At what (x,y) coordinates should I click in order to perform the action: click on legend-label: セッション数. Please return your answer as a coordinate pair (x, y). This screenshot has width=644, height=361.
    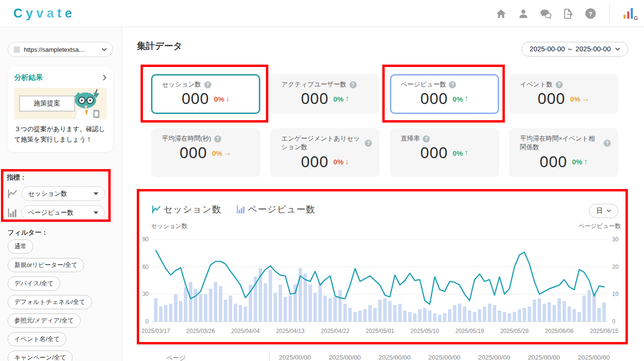
    Looking at the image, I should click on (192, 209).